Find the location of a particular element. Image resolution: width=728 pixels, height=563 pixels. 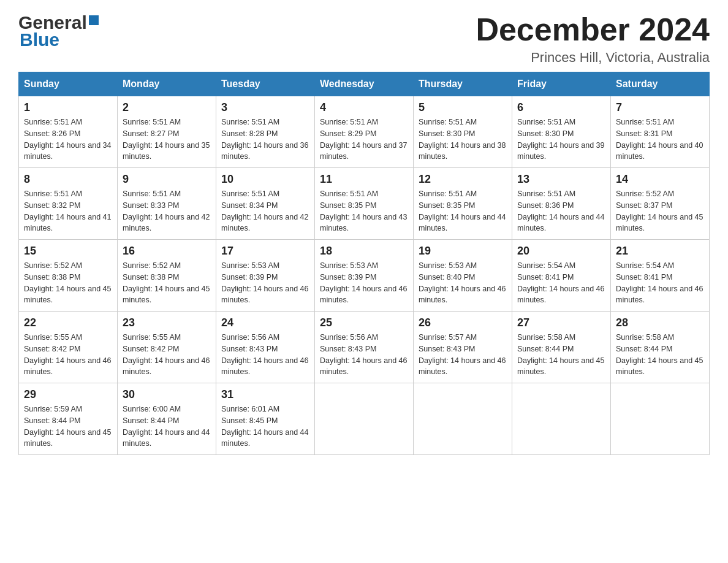

day-info: Sunrise: 5:51 AMSunset: 8:36 PMDaylight:… is located at coordinates (561, 211).